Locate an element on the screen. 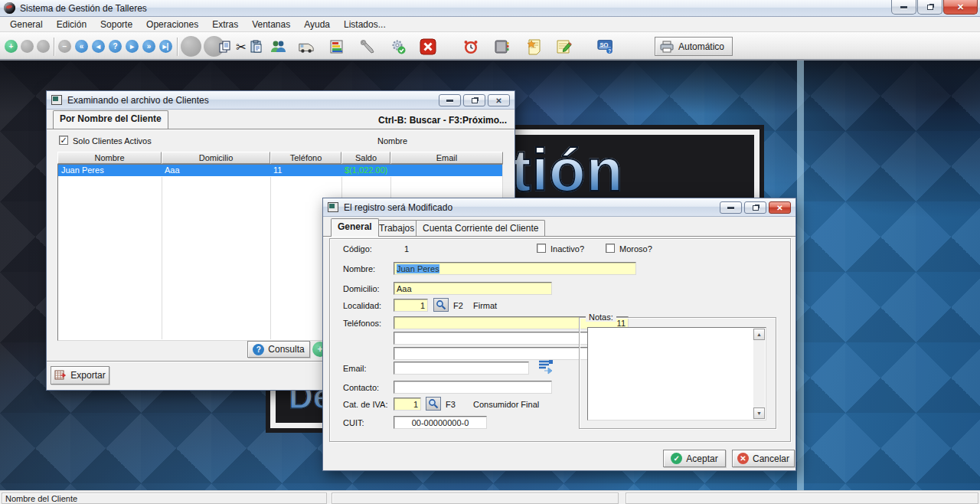  menu-ventanas: Ventanas is located at coordinates (271, 25).